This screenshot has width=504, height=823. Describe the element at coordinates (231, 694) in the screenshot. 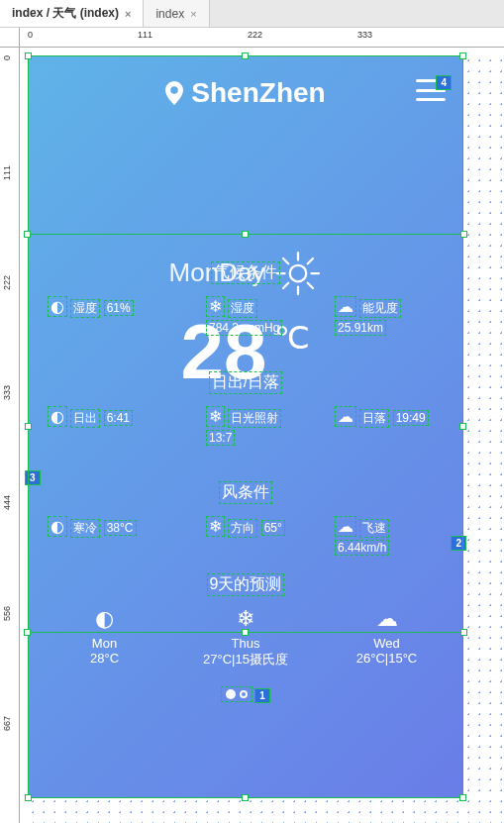

I see `dot-active` at that location.